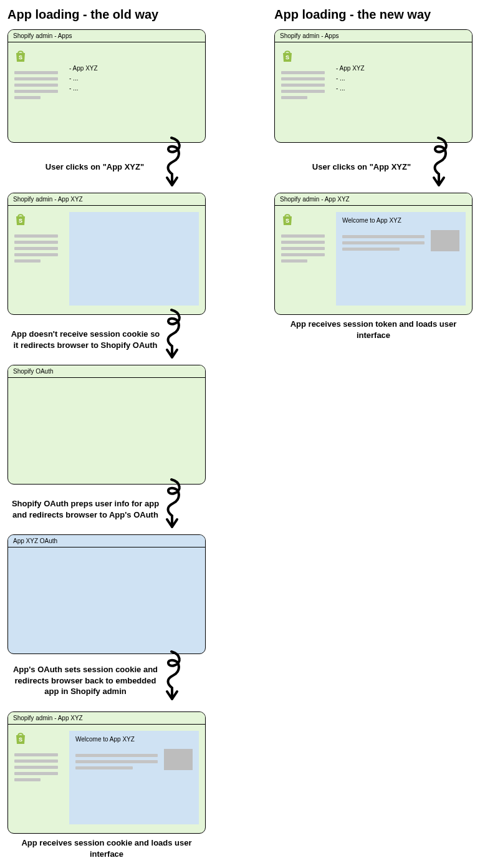  I want to click on final-caption-new: App receives session token and loads use…, so click(373, 329).